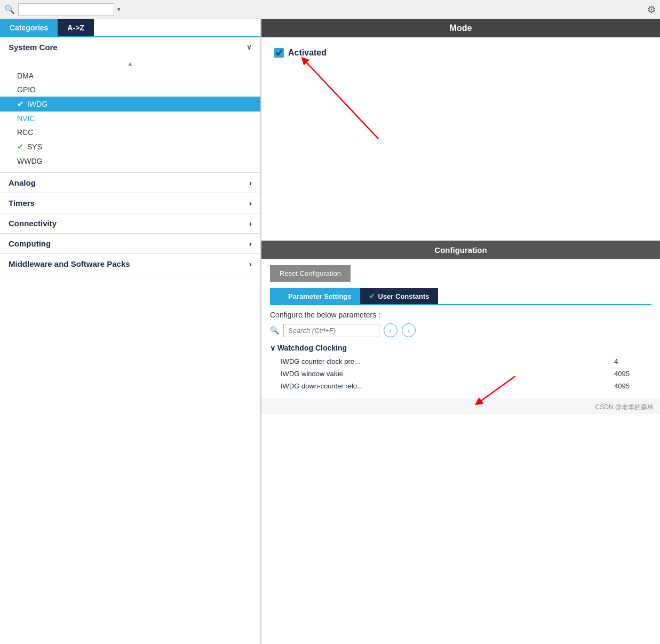  Describe the element at coordinates (25, 132) in the screenshot. I see `rcc-label: RCC` at that location.